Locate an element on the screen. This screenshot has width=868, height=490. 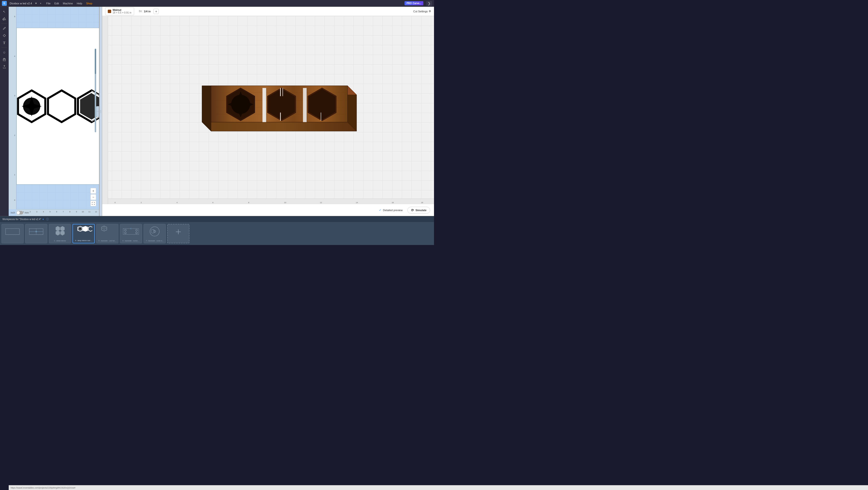
workpiece-7-label: 7 - backside - cover d... is located at coordinates (155, 241).